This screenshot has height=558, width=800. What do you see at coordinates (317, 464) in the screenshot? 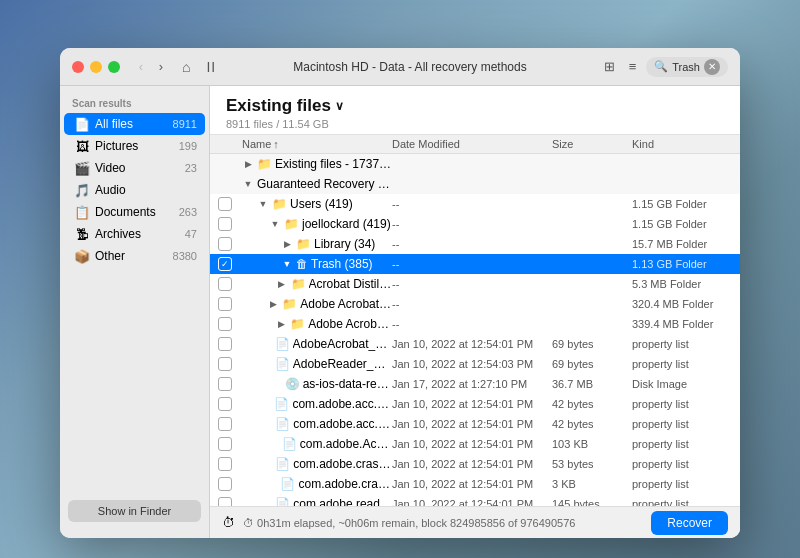
I see `file-name-cell: 📄 com.adobe.crashr_1F8545130C.plist` at bounding box center [317, 464].